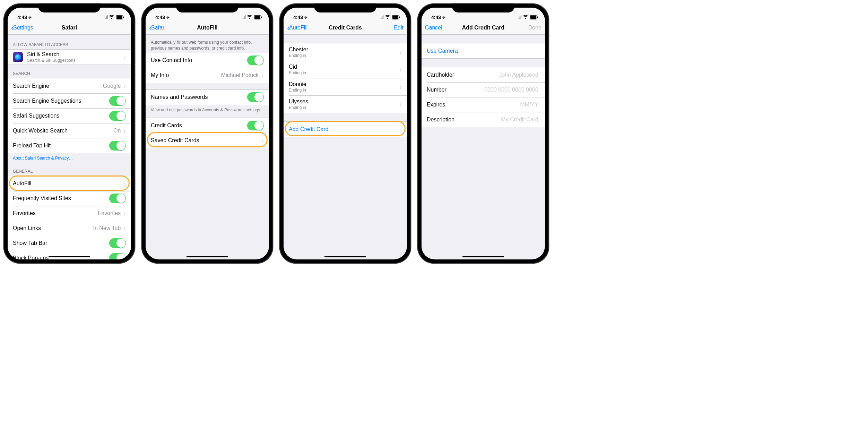 This screenshot has height=428, width=868. Describe the element at coordinates (483, 51) in the screenshot. I see `row-label: Use Camera` at that location.